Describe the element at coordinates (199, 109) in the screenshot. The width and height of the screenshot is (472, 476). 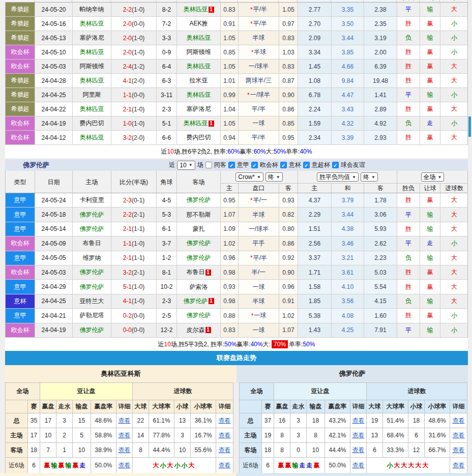
I see `team-name: 塞萨洛尼` at that location.